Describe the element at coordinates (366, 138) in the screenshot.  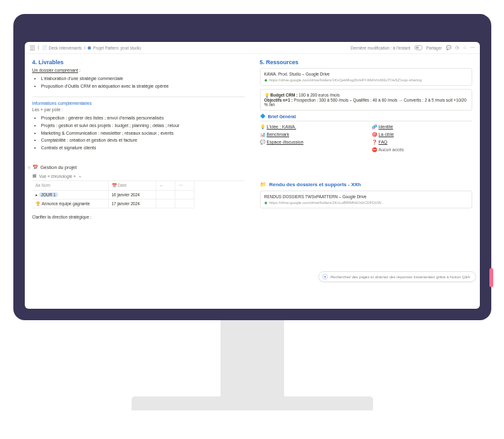
I see `brief-links: 💡L'idée : KAWA. 🧬Identité 📊Benchmark 🎯La…` at that location.